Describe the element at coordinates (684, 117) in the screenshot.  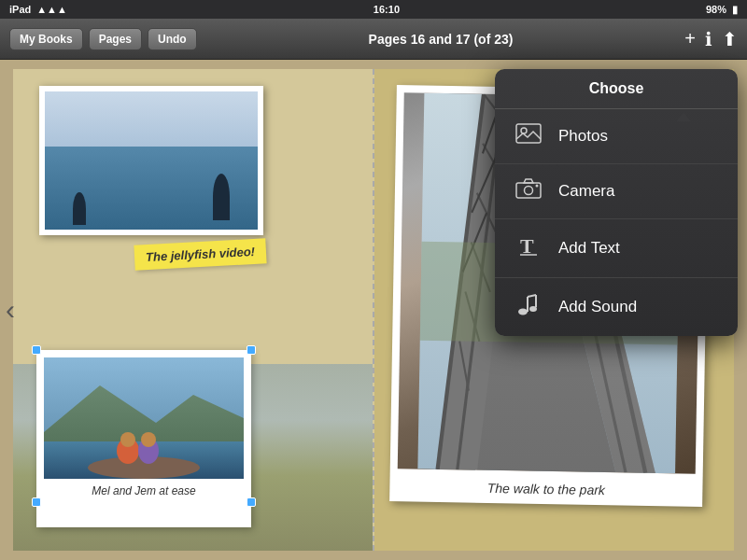
I see `popup-arrow` at that location.